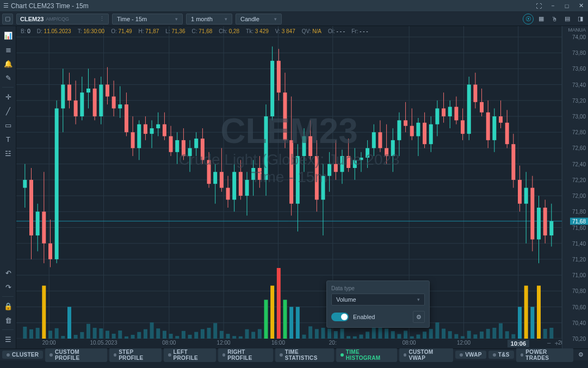 This screenshot has width=588, height=368. I want to click on clock-label: 10:06, so click(518, 344).